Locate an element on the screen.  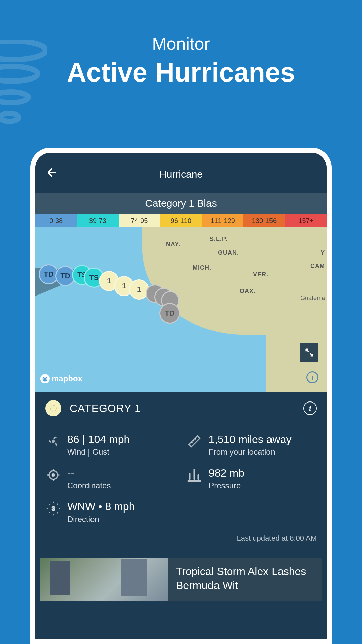
distance-label: From your location is located at coordinates (250, 452).